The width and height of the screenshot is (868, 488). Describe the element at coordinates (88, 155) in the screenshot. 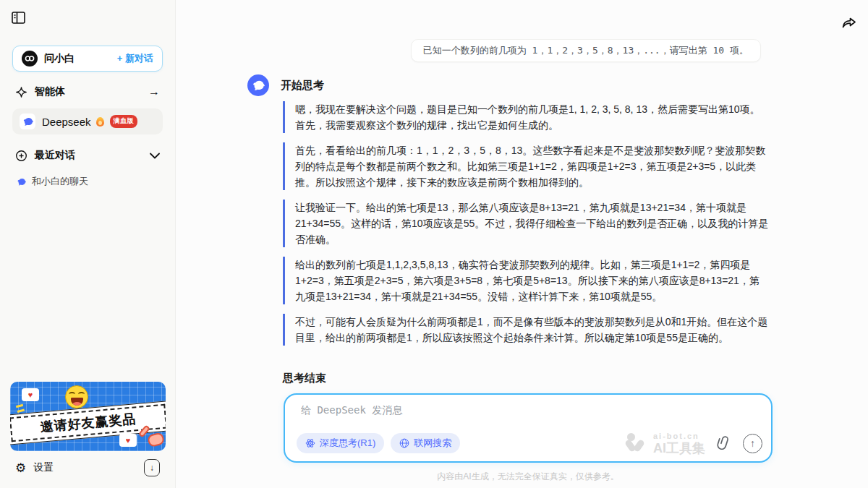

I see `sidebar-item-recent-chats: 最近对话` at that location.